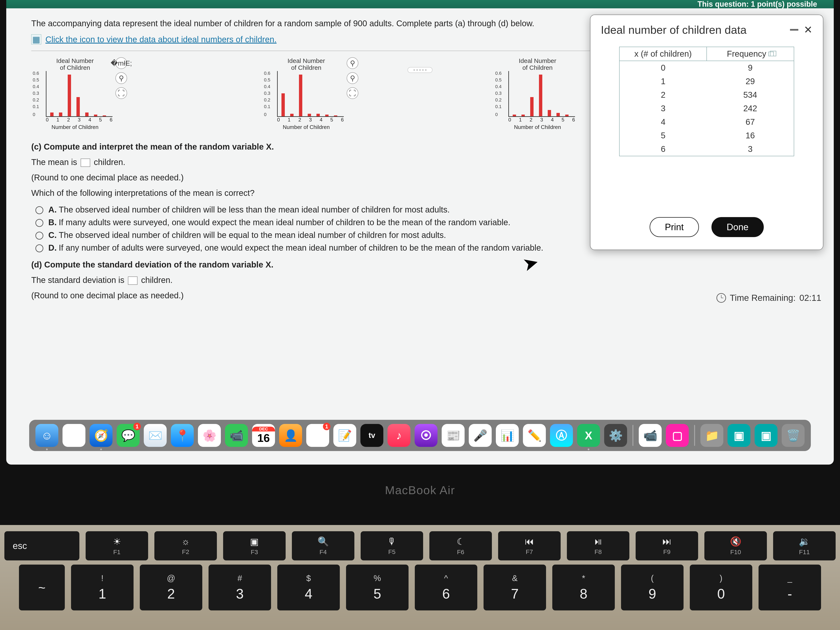 Image resolution: width=840 pixels, height=630 pixels. I want to click on points-possible-label: This question: 1 point(s) possible, so click(757, 4).